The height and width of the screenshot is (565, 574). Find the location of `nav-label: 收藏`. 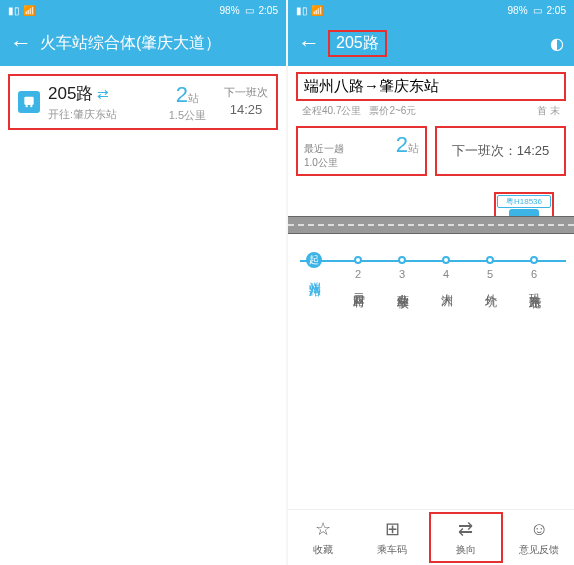

nav-label: 收藏 is located at coordinates (323, 550).